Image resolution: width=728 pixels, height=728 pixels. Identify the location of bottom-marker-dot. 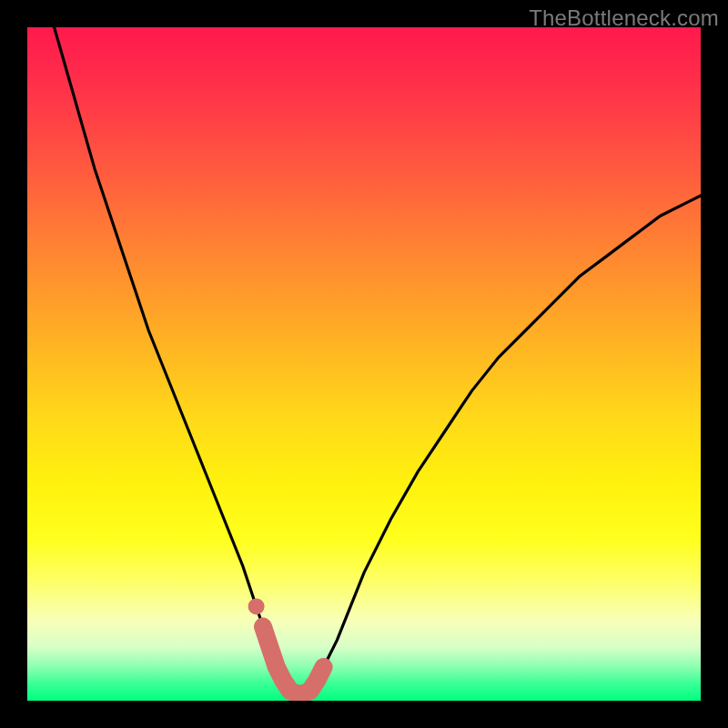
(257, 606).